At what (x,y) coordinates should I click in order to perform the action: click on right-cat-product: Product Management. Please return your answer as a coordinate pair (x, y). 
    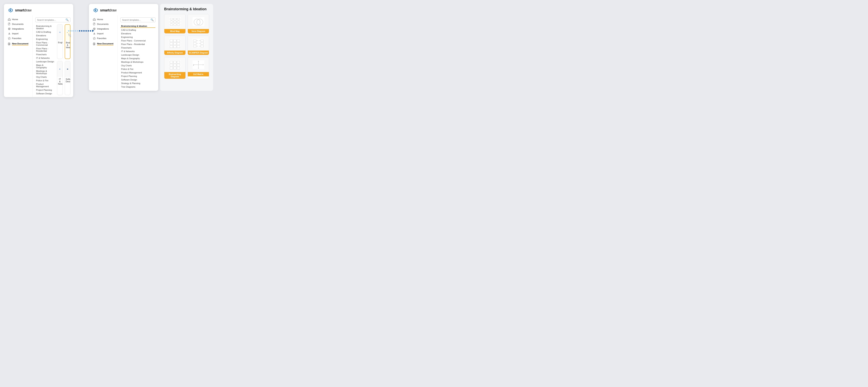
    Looking at the image, I should click on (138, 73).